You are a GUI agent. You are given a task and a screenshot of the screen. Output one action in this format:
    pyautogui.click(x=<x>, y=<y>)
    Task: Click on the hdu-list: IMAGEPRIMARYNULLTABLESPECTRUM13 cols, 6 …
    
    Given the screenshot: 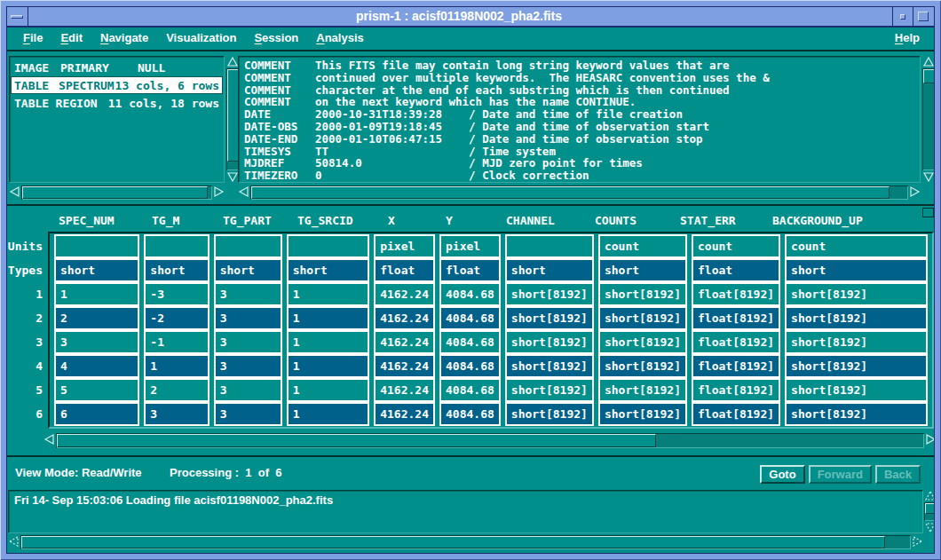 What is the action you would take?
    pyautogui.click(x=117, y=119)
    